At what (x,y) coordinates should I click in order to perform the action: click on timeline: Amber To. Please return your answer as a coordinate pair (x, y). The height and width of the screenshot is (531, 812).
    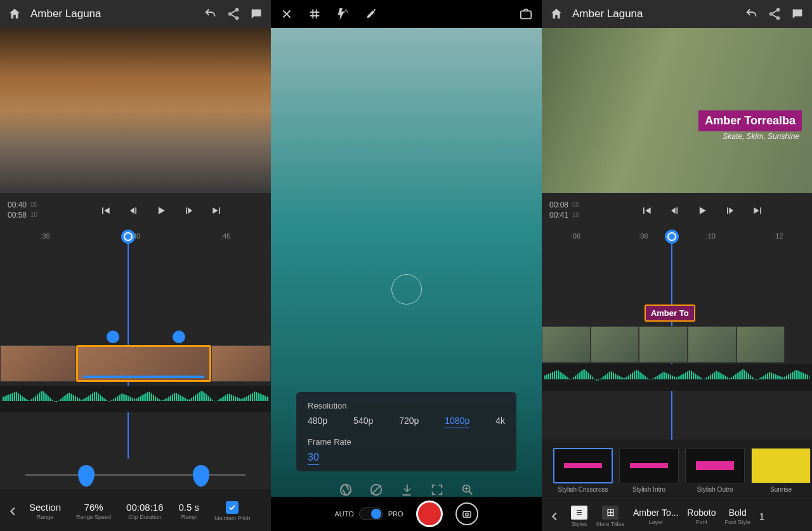
    Looking at the image, I should click on (677, 341).